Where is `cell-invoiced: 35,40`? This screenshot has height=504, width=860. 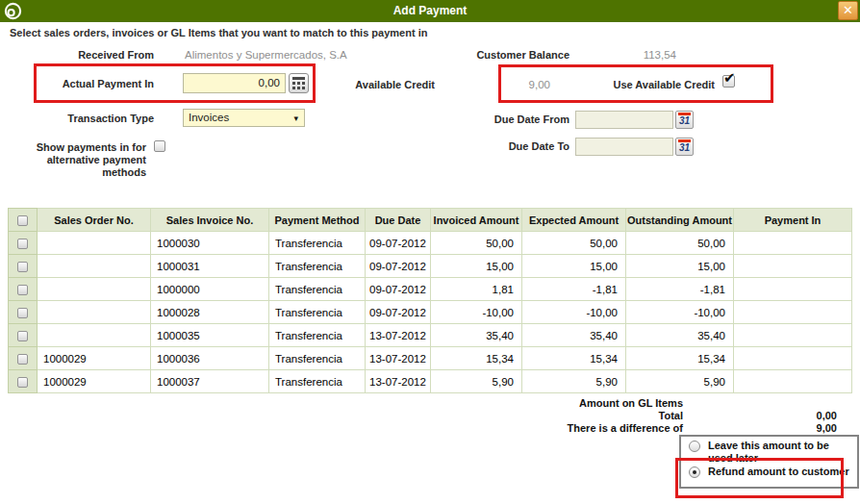
cell-invoiced: 35,40 is located at coordinates (477, 336).